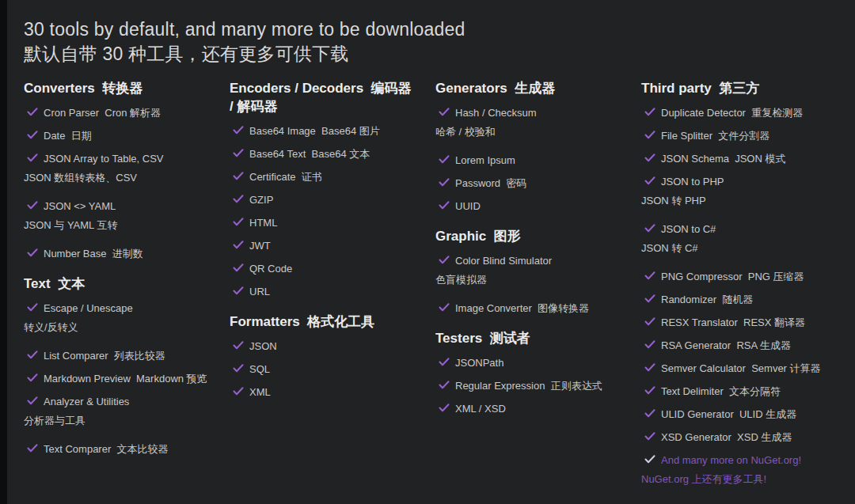 The height and width of the screenshot is (504, 855). Describe the element at coordinates (321, 177) in the screenshot. I see `tool-item-line: Certificate 证书` at that location.